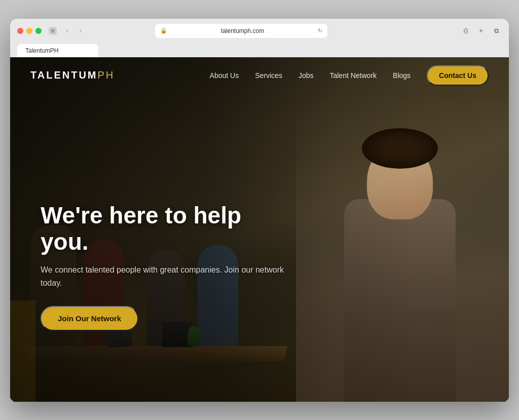  Describe the element at coordinates (81, 31) in the screenshot. I see `forward-button: ›` at that location.